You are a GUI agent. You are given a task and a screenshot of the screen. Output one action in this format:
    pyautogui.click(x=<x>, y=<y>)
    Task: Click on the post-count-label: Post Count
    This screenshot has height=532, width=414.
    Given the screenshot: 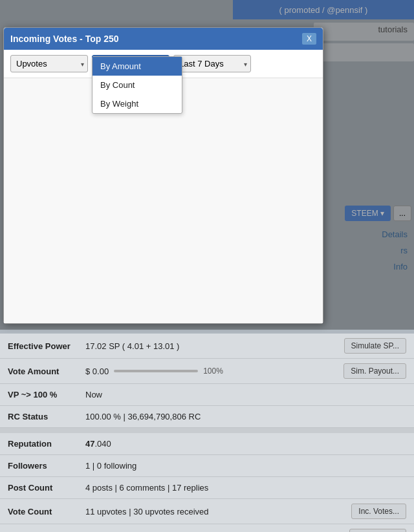 What is the action you would take?
    pyautogui.click(x=47, y=487)
    